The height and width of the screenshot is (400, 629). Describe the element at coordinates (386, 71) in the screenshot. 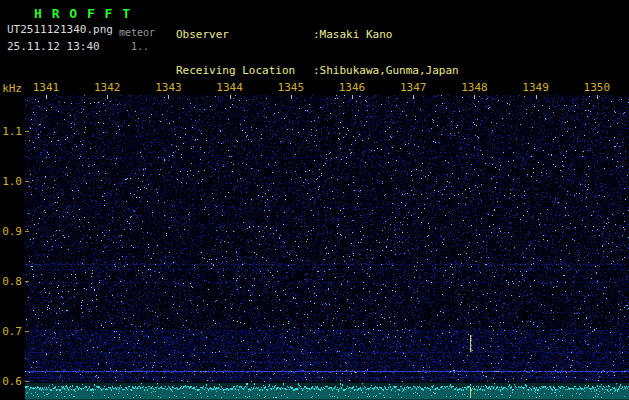

I see `info-value: :Shibukawa,Gunma,Japan` at that location.